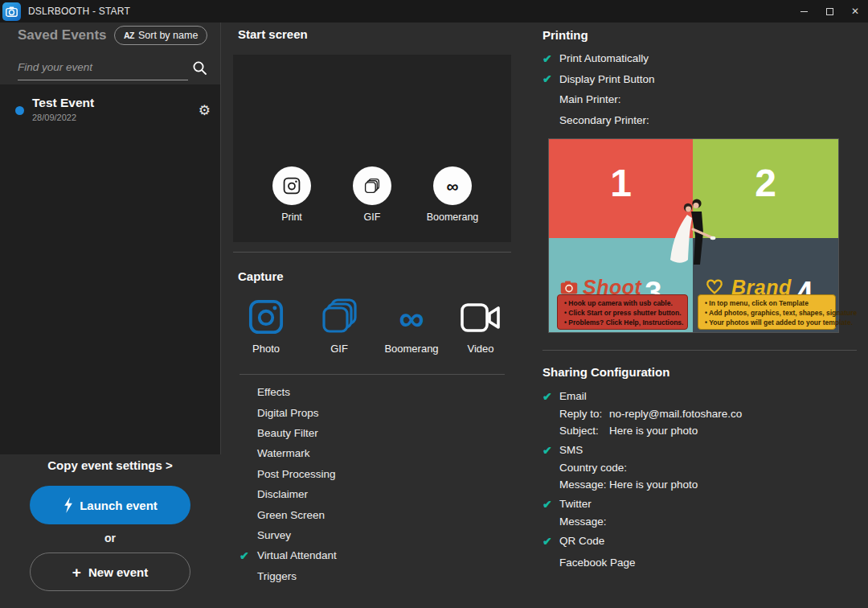 This screenshot has height=608, width=868. Describe the element at coordinates (693, 232) in the screenshot. I see `wedding-couple-illustration` at that location.